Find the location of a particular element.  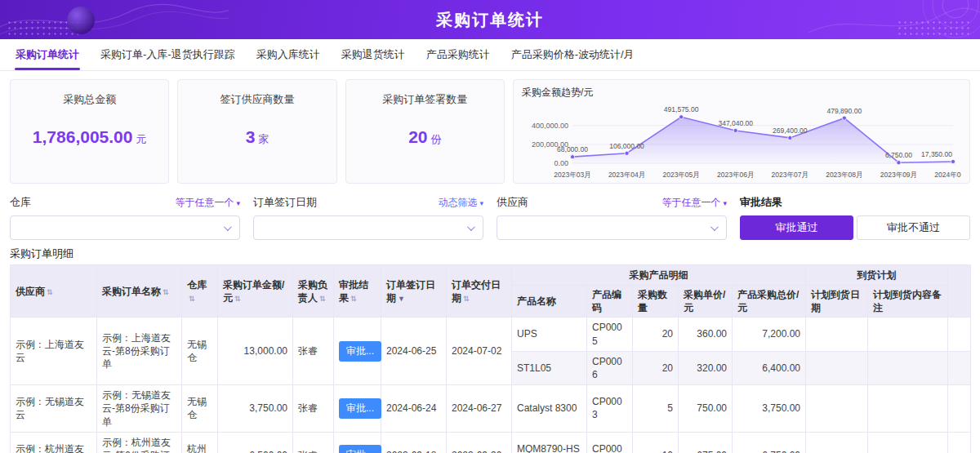

order-date-select is located at coordinates (368, 228).